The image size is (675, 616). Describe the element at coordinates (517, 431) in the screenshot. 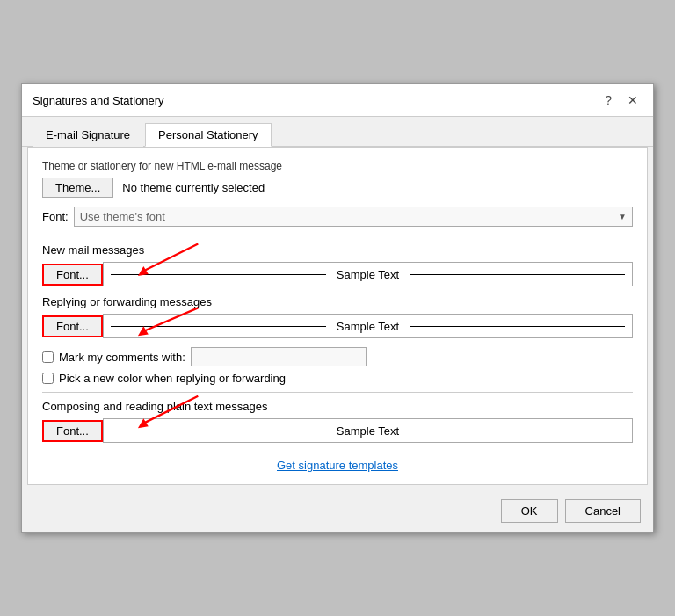

I see `plain-sample-line-right` at that location.